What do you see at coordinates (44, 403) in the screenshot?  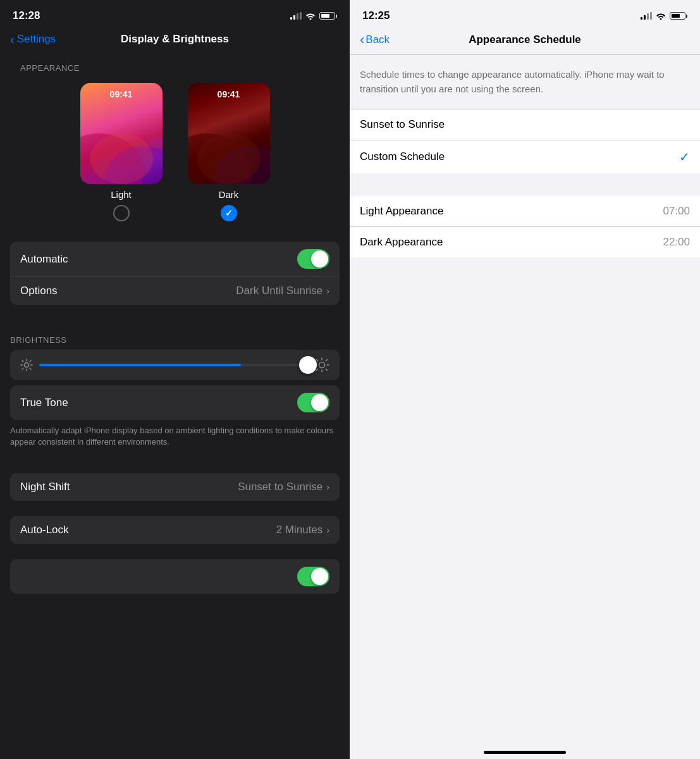 I see `true-tone-label: True Tone` at bounding box center [44, 403].